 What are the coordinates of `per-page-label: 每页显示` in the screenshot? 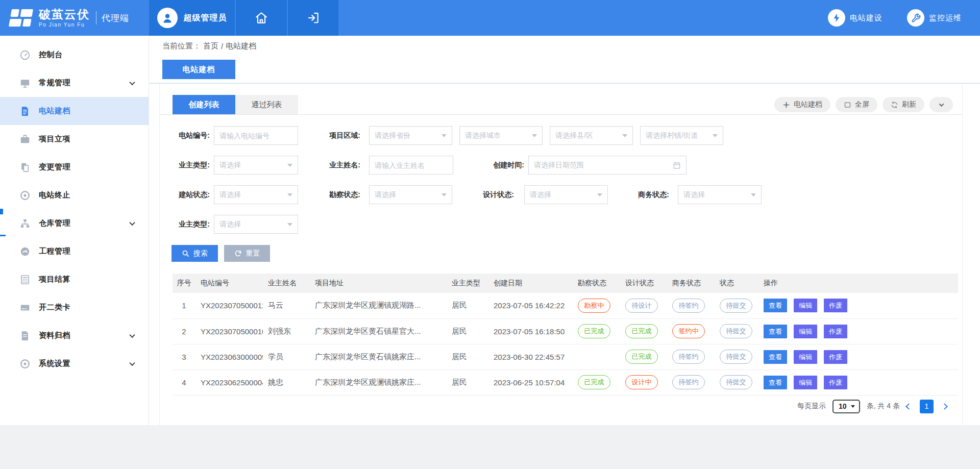 It's located at (812, 406).